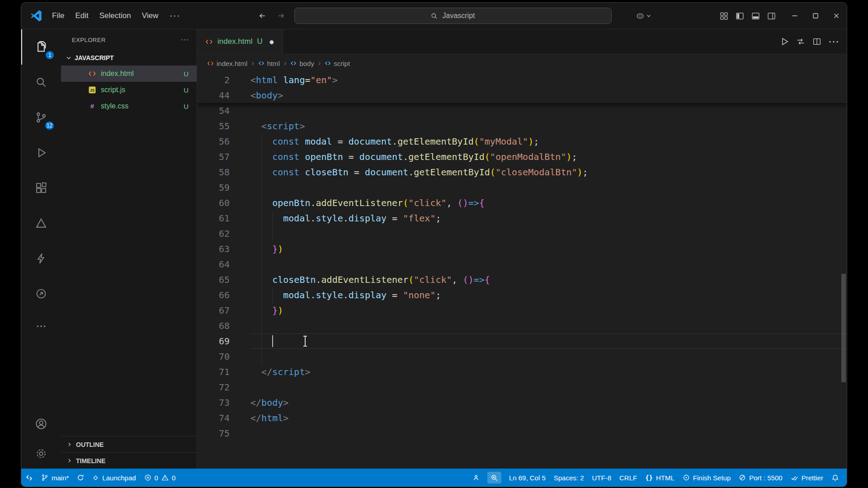  Describe the element at coordinates (522, 326) in the screenshot. I see `code-line: 68` at that location.